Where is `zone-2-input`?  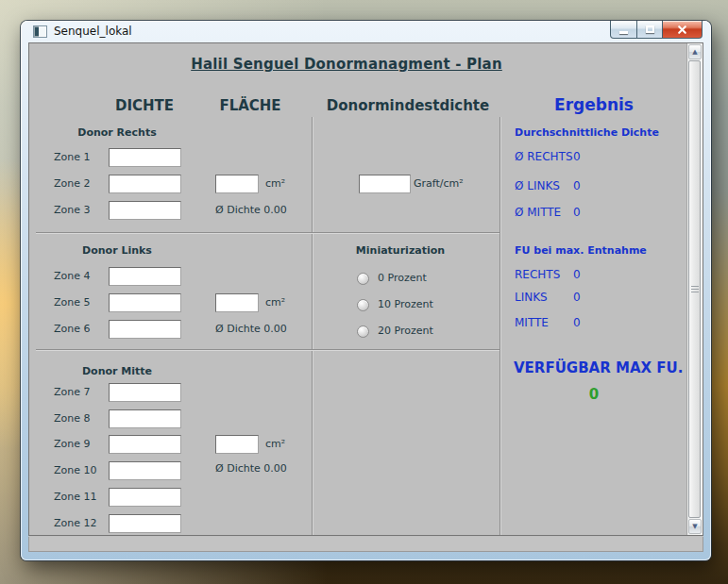
zone-2-input is located at coordinates (145, 184).